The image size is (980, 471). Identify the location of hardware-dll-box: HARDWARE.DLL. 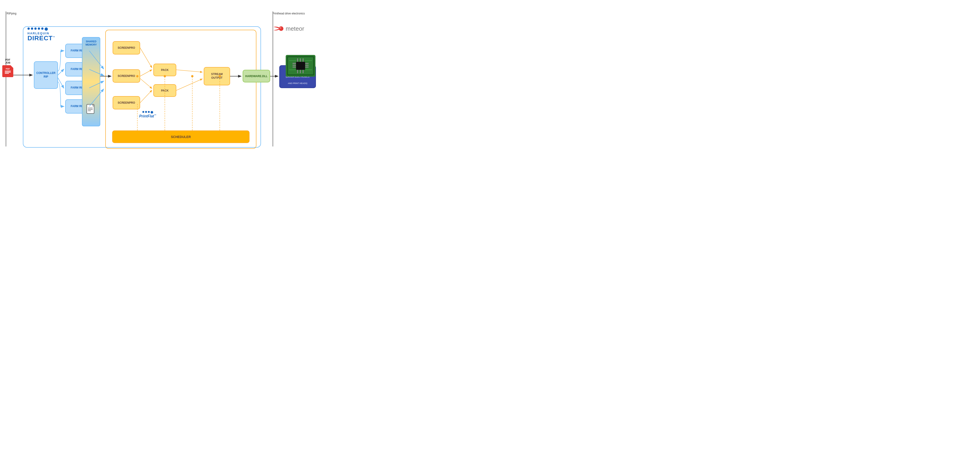
(256, 76).